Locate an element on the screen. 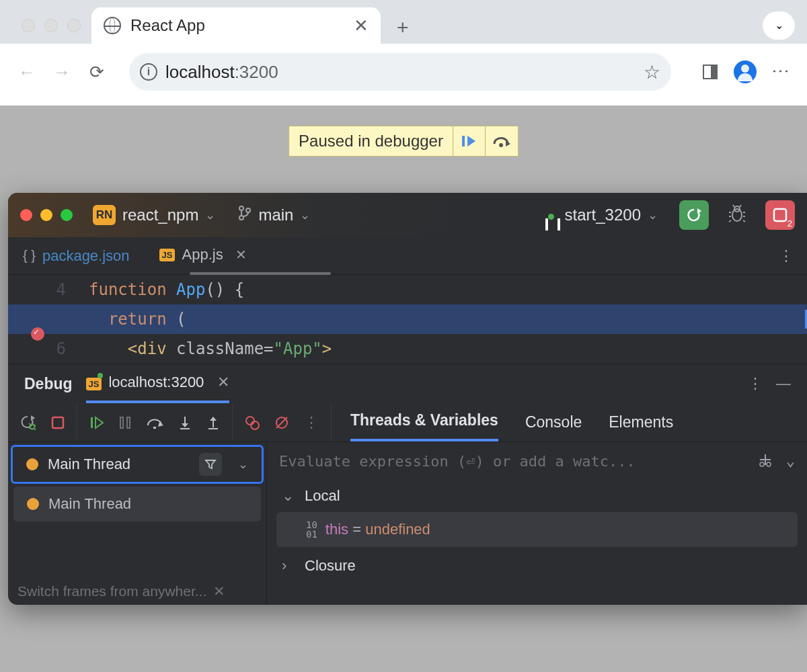 The height and width of the screenshot is (672, 807). resume-debug-button is located at coordinates (97, 423).